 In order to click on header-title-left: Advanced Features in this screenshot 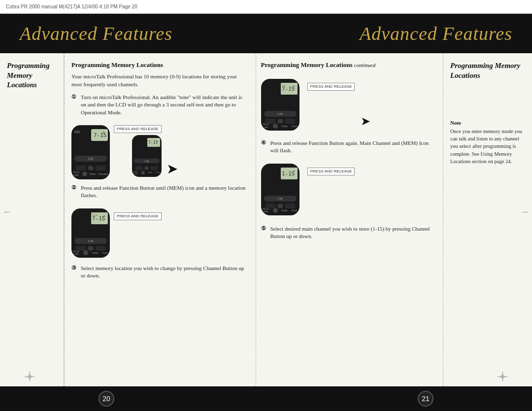, I will do `click(143, 34)`.